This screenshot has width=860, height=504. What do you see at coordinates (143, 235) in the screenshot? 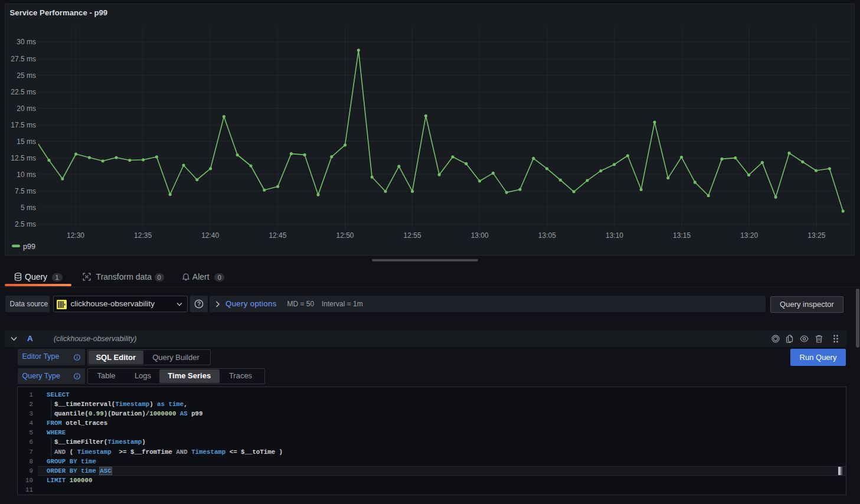
I see `svg-text: 12:35` at bounding box center [143, 235].